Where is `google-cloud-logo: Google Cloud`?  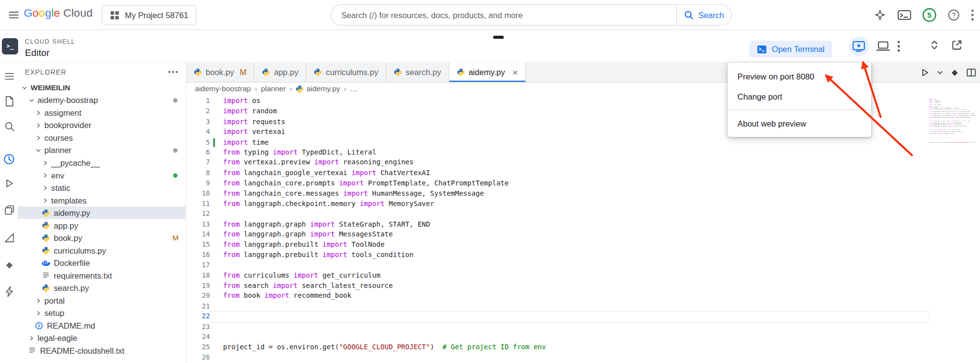
google-cloud-logo: Google Cloud is located at coordinates (58, 14).